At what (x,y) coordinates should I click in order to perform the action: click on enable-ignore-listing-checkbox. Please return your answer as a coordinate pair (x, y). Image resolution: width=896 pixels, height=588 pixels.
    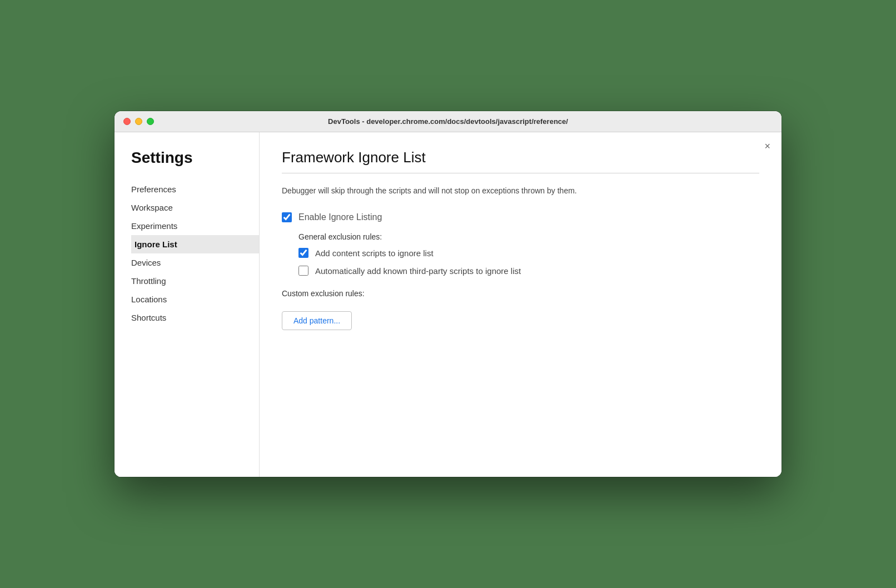
    Looking at the image, I should click on (287, 217).